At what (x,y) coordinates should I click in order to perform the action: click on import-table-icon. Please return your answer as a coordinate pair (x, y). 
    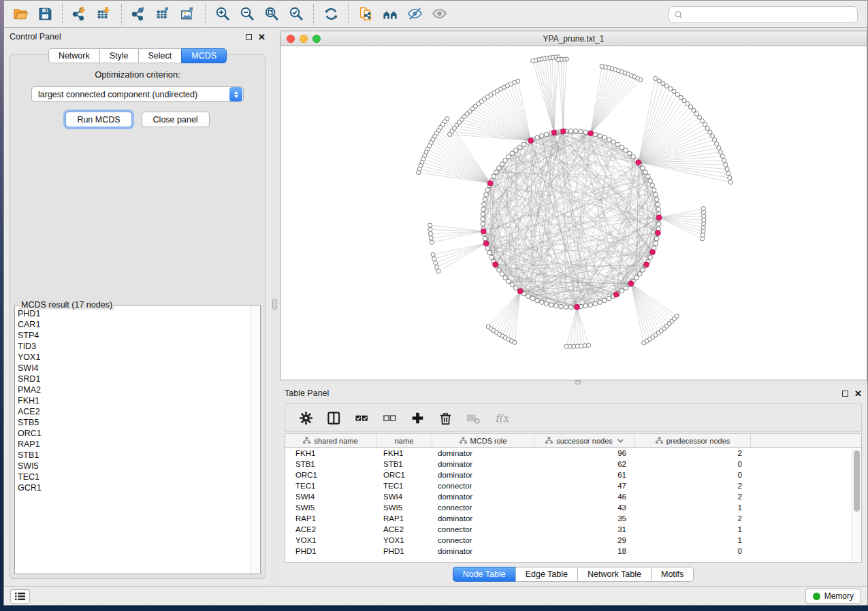
    Looking at the image, I should click on (104, 14).